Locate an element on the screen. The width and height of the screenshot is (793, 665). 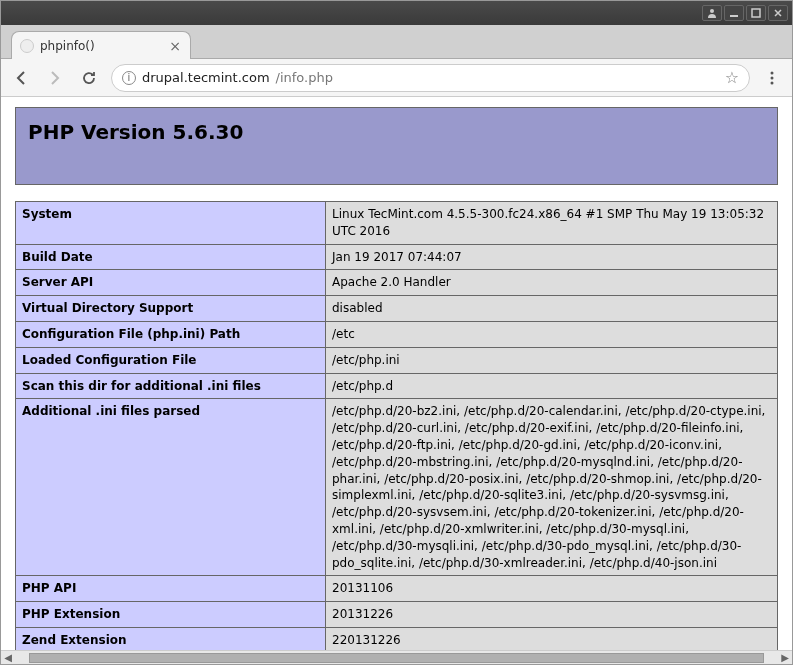
bookmark-icon: ☆ is located at coordinates (732, 78).